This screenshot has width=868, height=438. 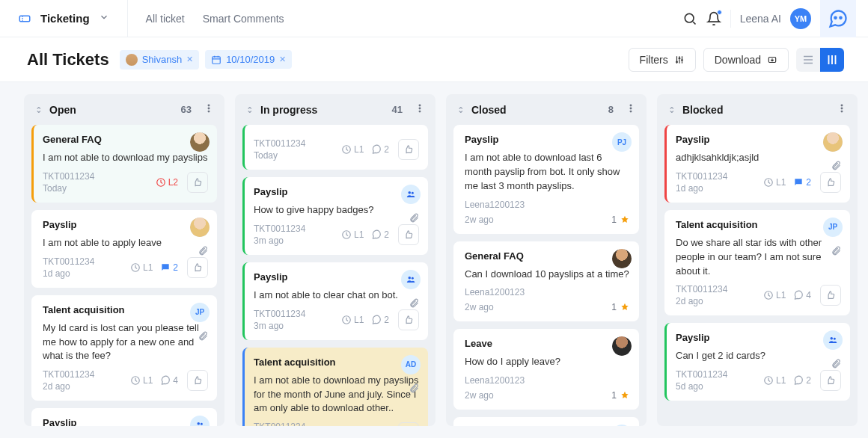 What do you see at coordinates (548, 275) in the screenshot?
I see `card-description: Can I download 10 payslips at a time?` at bounding box center [548, 275].